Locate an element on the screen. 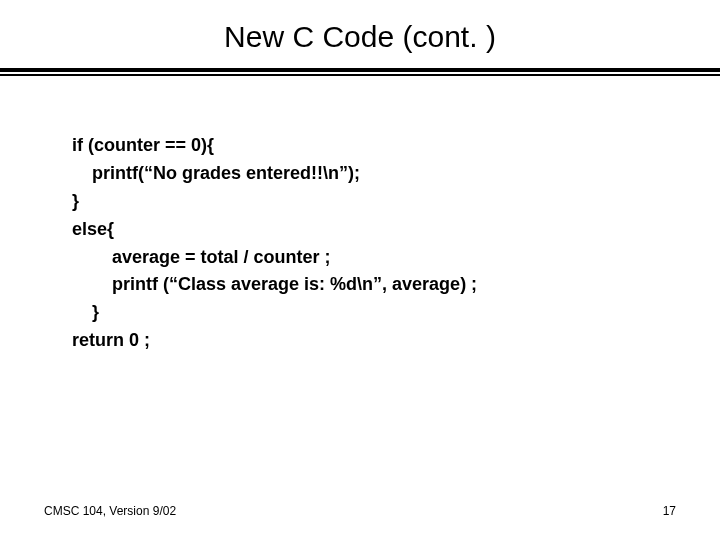 The width and height of the screenshot is (720, 540). code-line: printf(“No grades entered!!\n”); is located at coordinates (396, 174).